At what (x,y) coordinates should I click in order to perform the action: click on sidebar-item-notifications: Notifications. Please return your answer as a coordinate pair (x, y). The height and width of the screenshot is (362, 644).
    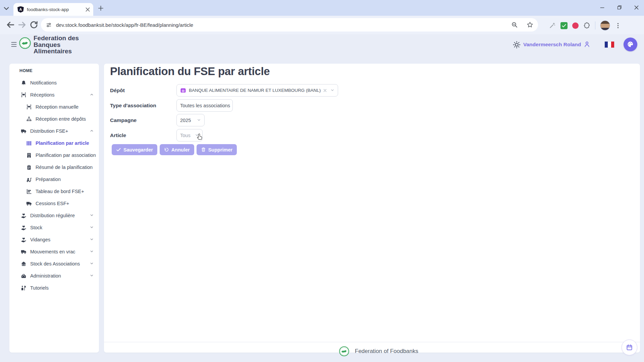
    Looking at the image, I should click on (54, 83).